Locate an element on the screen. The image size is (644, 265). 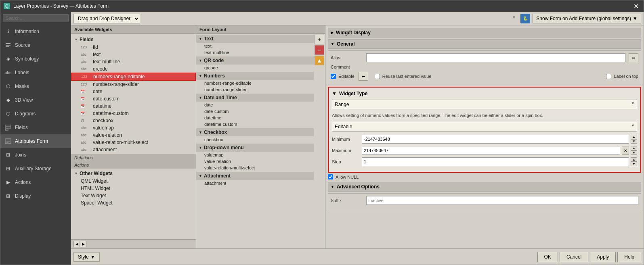
maximum-spin-down: ▼ is located at coordinates (634, 152).